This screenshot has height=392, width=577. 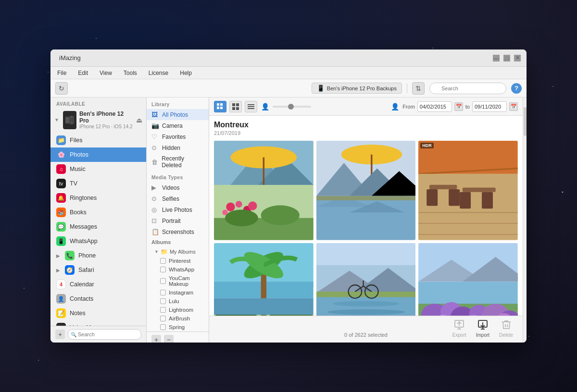 What do you see at coordinates (516, 88) in the screenshot?
I see `help-button: ?` at bounding box center [516, 88].